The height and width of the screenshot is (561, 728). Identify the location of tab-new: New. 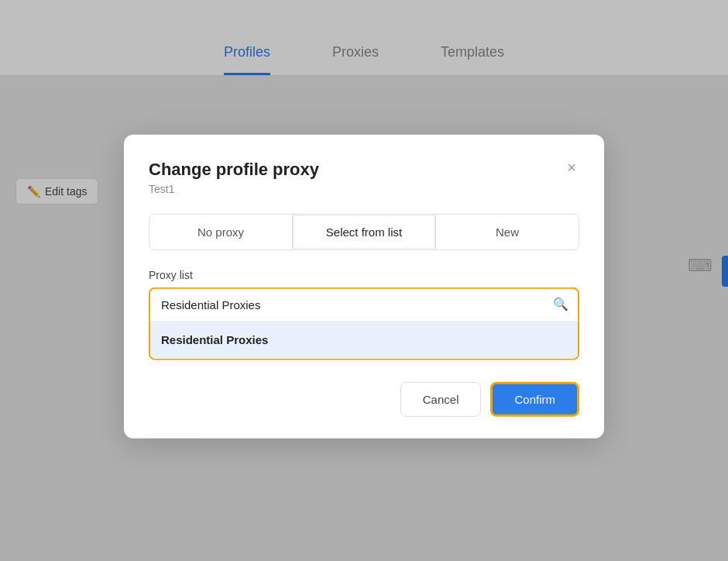
(507, 232).